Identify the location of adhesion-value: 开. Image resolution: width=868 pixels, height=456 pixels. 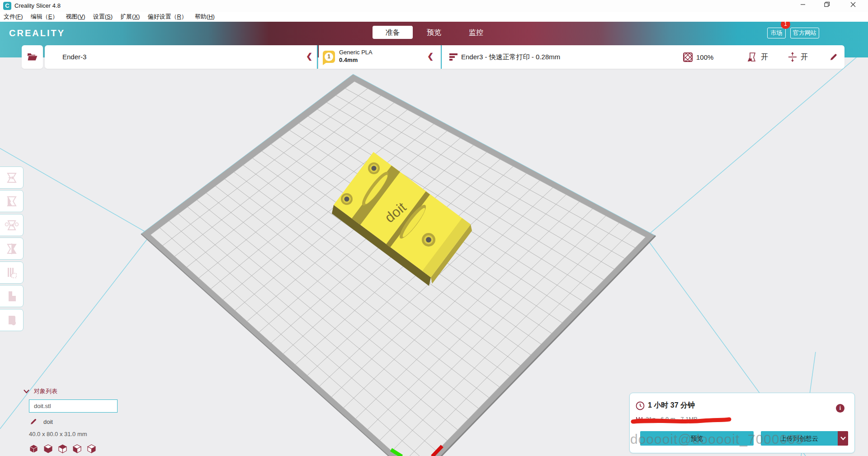
(804, 57).